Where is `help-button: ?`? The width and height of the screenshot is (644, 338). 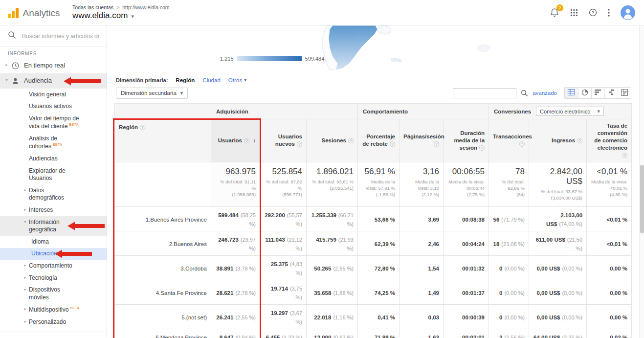 help-button: ? is located at coordinates (593, 13).